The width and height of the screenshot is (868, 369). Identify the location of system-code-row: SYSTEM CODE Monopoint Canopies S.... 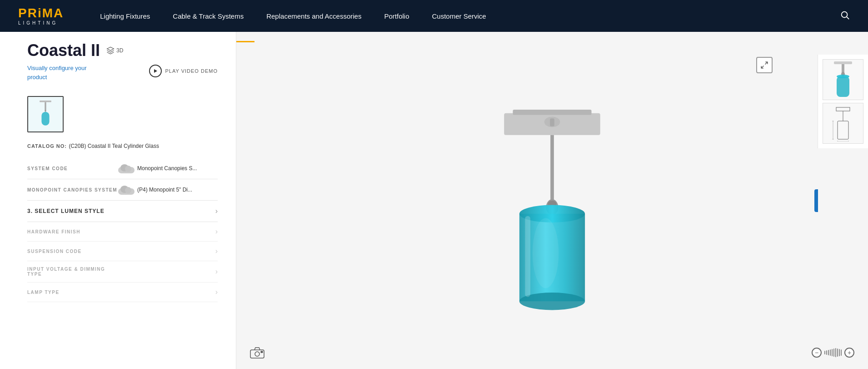
(123, 168).